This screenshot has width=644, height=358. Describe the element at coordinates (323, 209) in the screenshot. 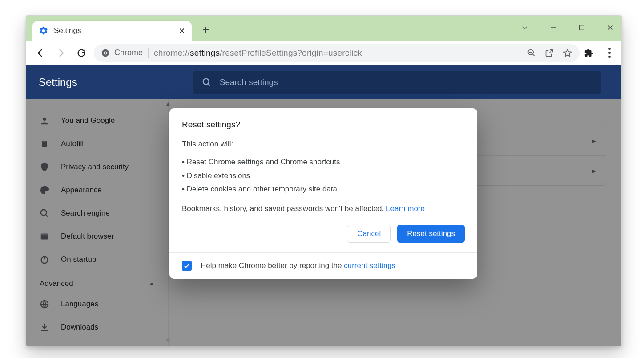

I see `dialog-note: Bookmarks, history, and saved passwords …` at that location.